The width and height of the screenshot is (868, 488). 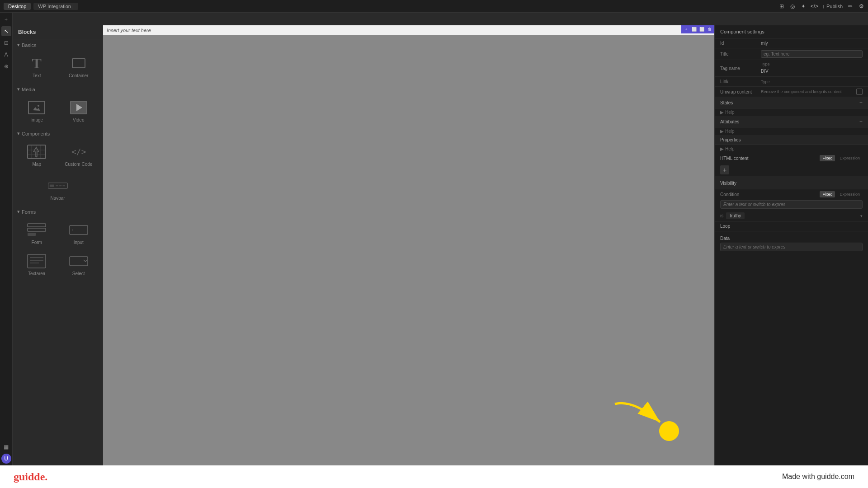 I want to click on unwrap-label: Unwrap content, so click(x=741, y=92).